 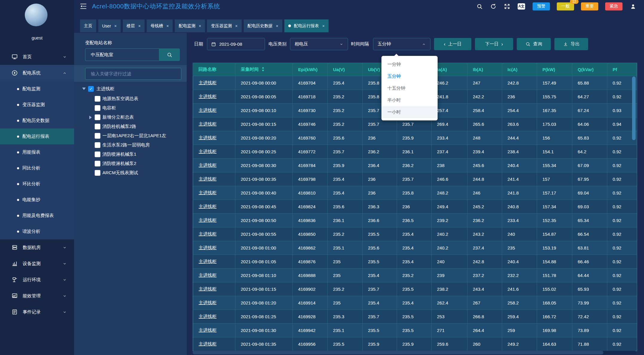 I want to click on station-search-button, so click(x=169, y=55).